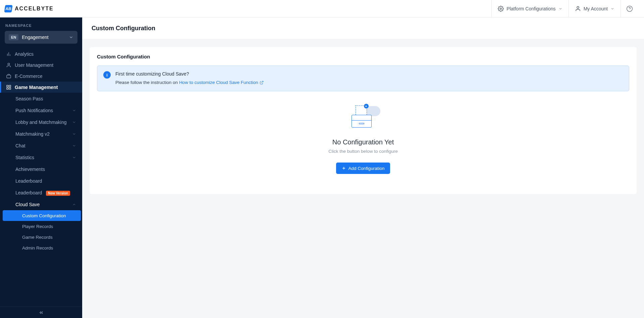 This screenshot has width=644, height=318. I want to click on sub-item-label: Chat, so click(20, 146).